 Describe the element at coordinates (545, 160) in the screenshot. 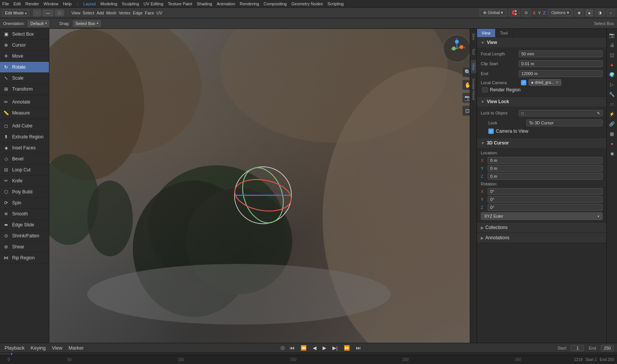

I see `loc-x-value: 0 m` at that location.